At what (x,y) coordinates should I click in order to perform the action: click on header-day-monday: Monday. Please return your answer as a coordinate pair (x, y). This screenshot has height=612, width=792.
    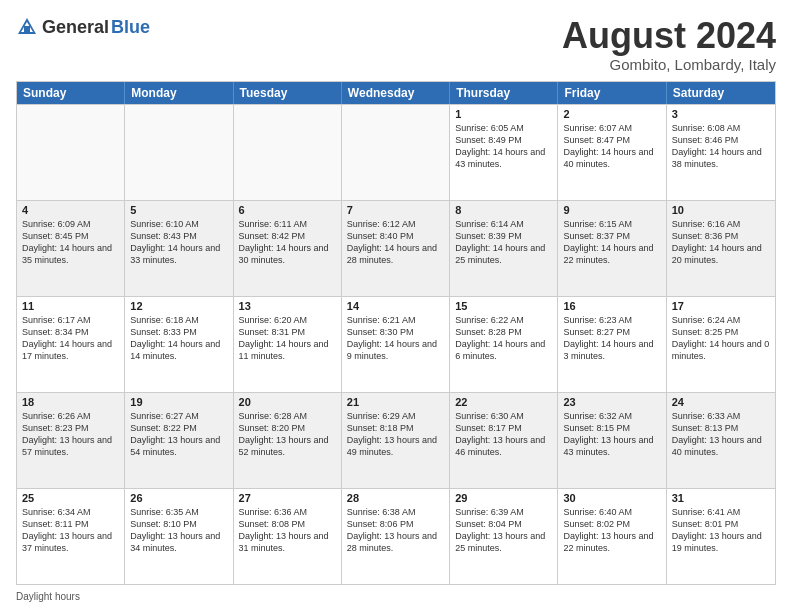
    Looking at the image, I should click on (179, 93).